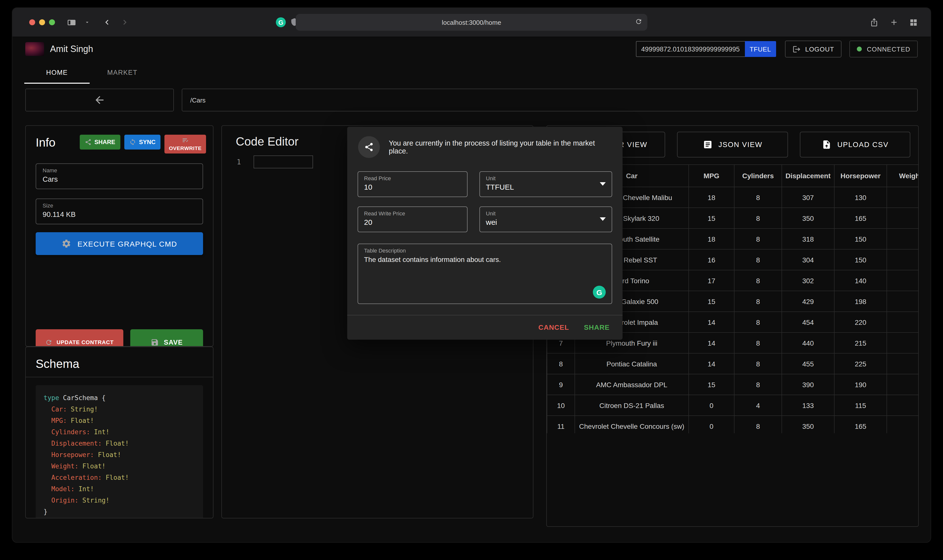 The width and height of the screenshot is (943, 560). Describe the element at coordinates (597, 328) in the screenshot. I see `modal-share-button: SHARE` at that location.